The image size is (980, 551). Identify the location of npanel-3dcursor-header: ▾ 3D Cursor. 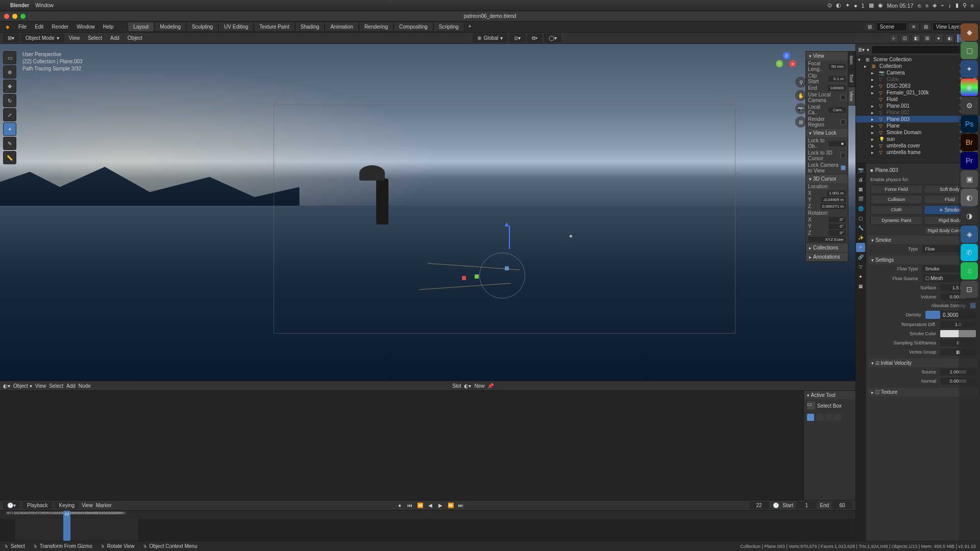
(827, 179).